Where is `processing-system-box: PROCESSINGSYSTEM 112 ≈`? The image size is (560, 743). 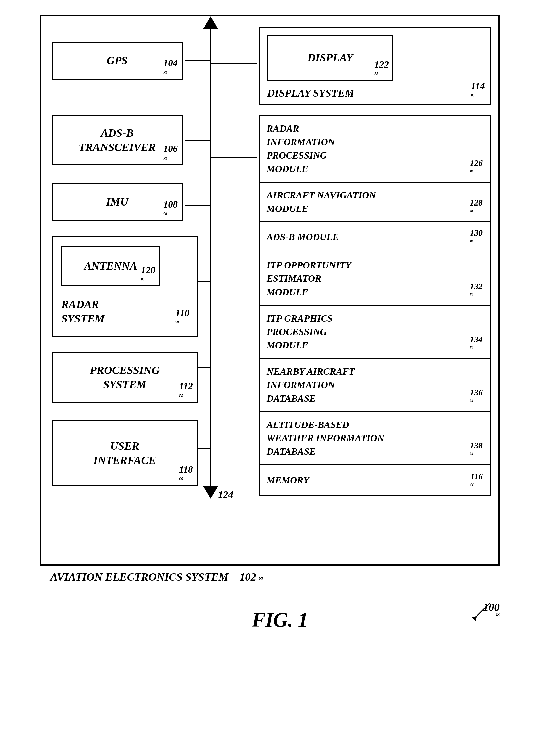
processing-system-box: PROCESSINGSYSTEM 112 ≈ is located at coordinates (125, 378).